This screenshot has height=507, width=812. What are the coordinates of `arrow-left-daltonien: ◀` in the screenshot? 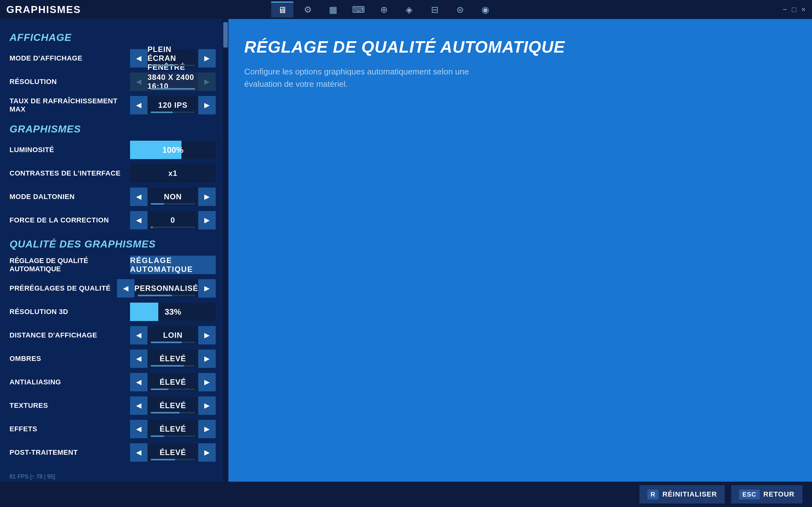 It's located at (139, 196).